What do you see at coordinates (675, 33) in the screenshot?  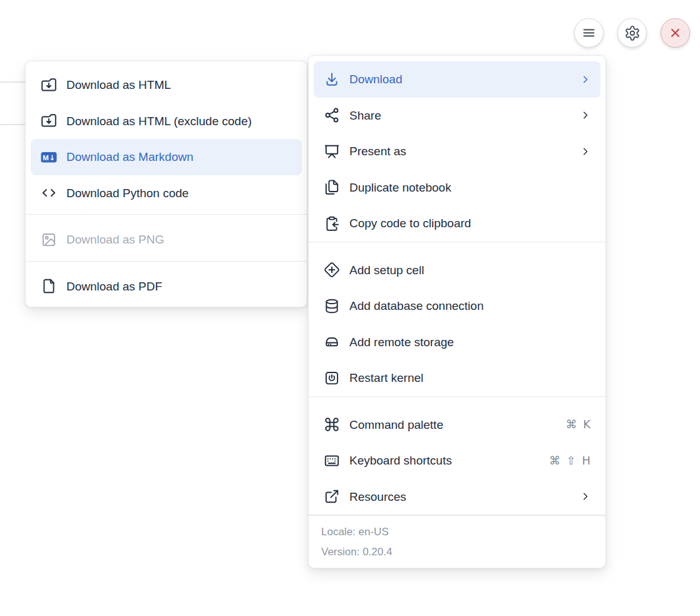 I see `close-icon` at bounding box center [675, 33].